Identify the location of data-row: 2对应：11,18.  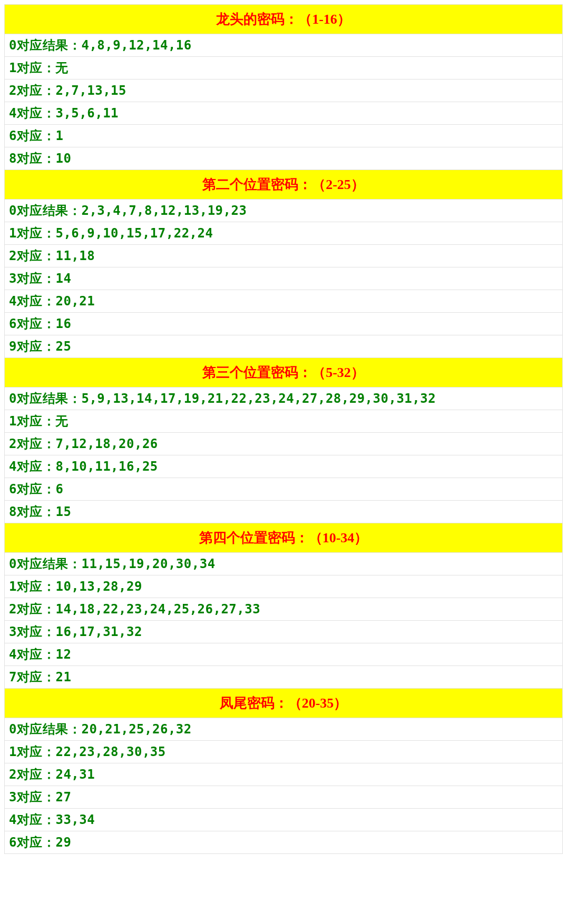
(284, 256).